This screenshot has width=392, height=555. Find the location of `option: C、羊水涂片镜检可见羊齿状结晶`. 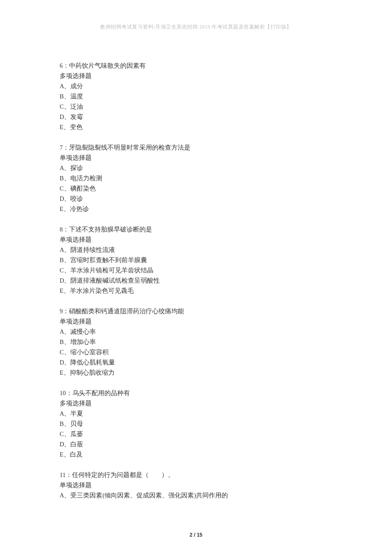

option: C、羊水涂片镜检可见羊齿状结晶 is located at coordinates (196, 270).